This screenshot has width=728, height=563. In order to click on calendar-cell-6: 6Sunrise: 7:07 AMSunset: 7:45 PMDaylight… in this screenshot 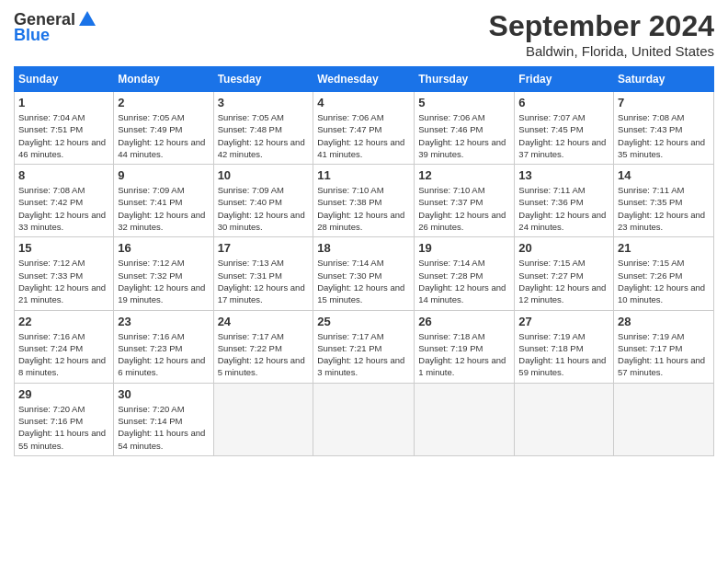, I will do `click(564, 129)`.